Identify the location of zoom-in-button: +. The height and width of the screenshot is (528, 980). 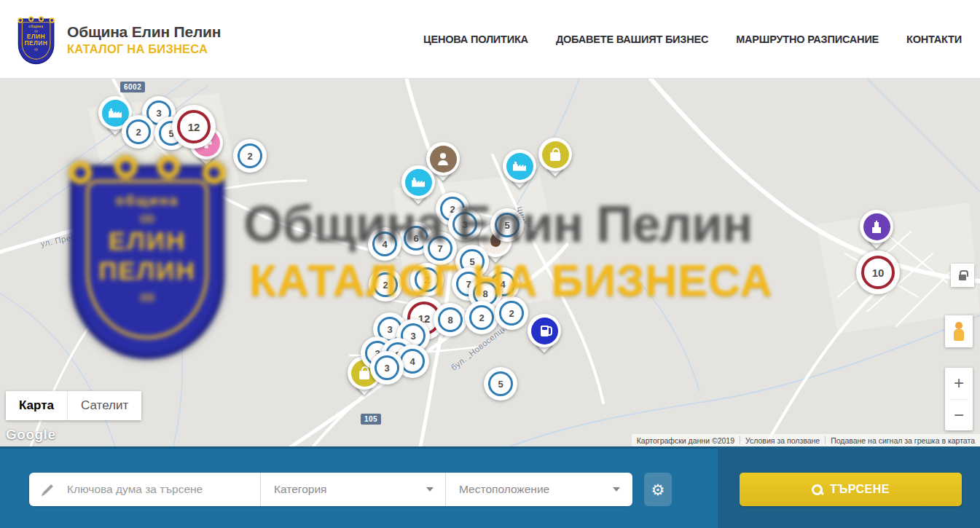
(959, 383).